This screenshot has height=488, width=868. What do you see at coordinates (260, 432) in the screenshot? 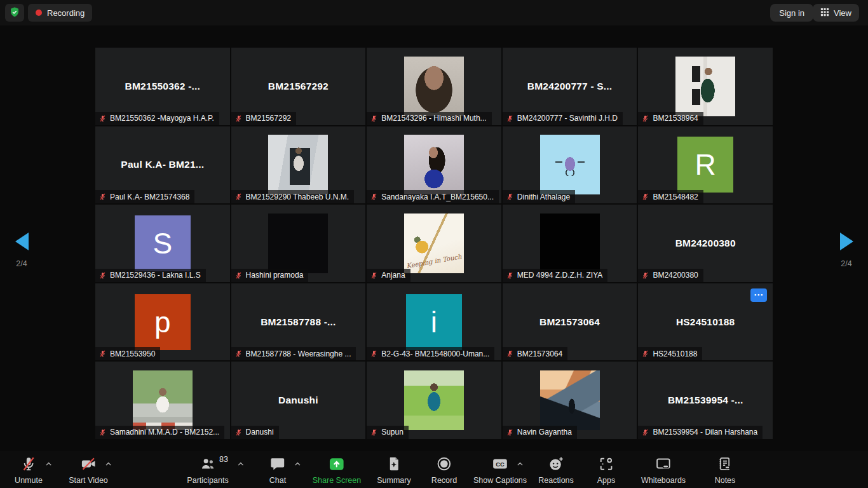
I see `participant-name: Danushi` at bounding box center [260, 432].